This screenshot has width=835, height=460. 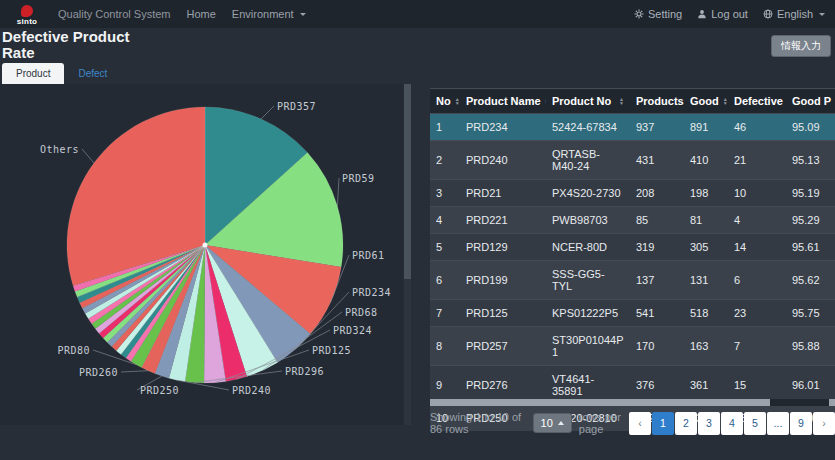 I want to click on table-cell: 305, so click(x=706, y=248).